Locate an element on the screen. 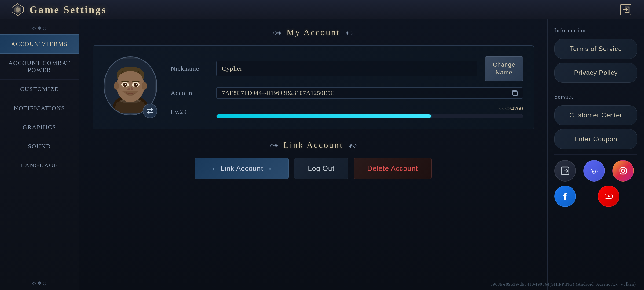 This screenshot has height=290, width=644. right-panel: Information Terms of Service Privacy Pol… is located at coordinates (596, 155).